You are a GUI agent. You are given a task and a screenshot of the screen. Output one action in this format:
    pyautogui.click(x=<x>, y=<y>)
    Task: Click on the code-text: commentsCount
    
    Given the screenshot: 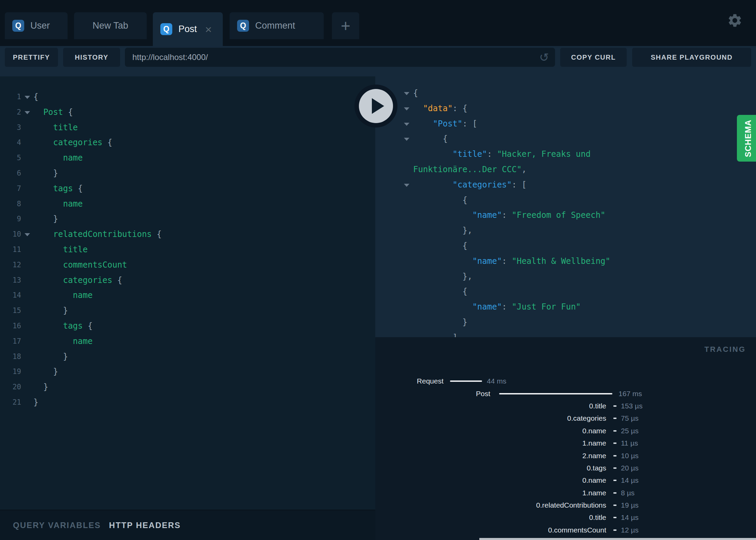 What is the action you would take?
    pyautogui.click(x=188, y=265)
    